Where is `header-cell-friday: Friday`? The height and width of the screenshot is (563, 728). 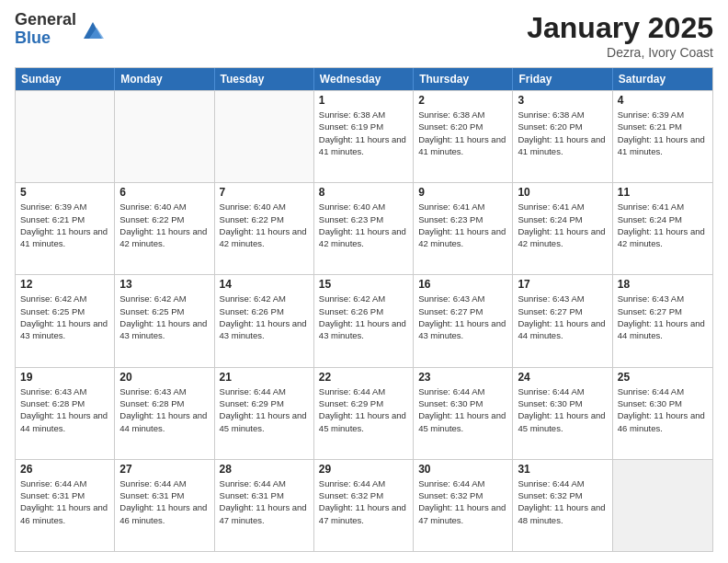
header-cell-friday: Friday is located at coordinates (563, 79).